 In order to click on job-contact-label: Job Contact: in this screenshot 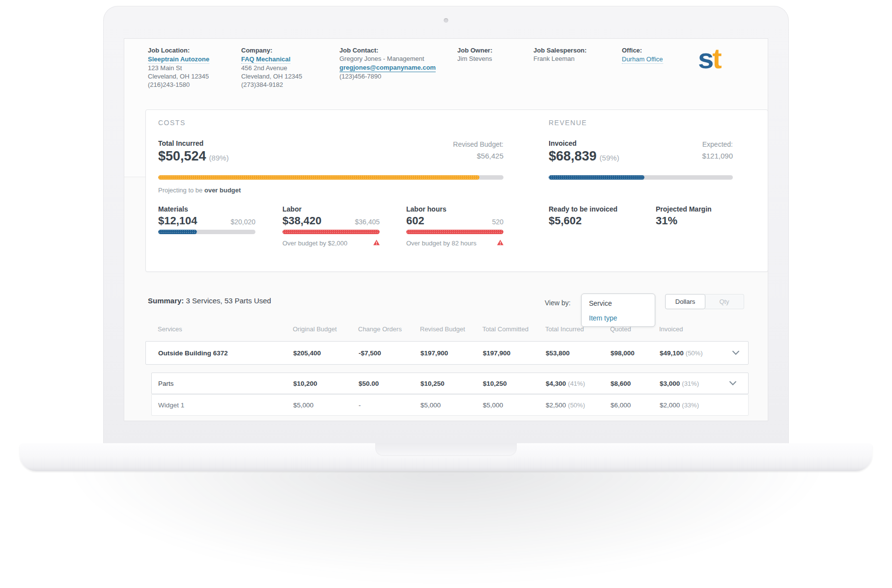, I will do `click(388, 50)`.